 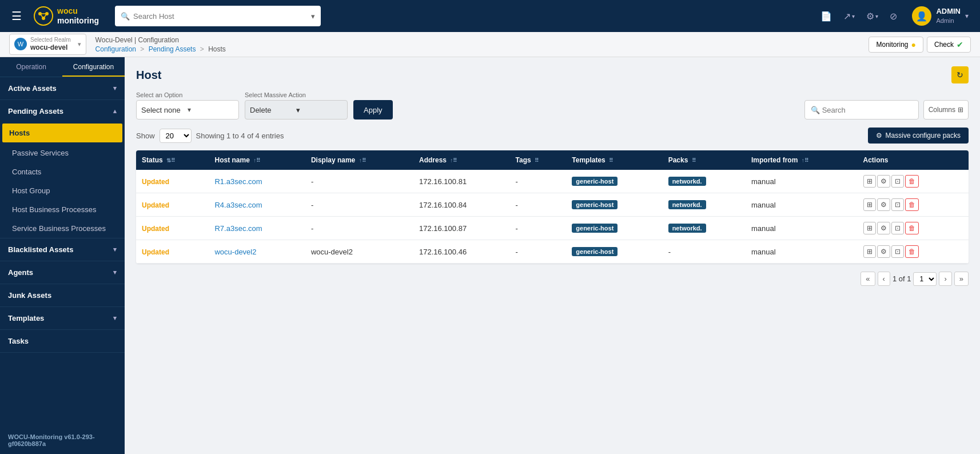 I want to click on hamburger-button: ☰, so click(x=17, y=16).